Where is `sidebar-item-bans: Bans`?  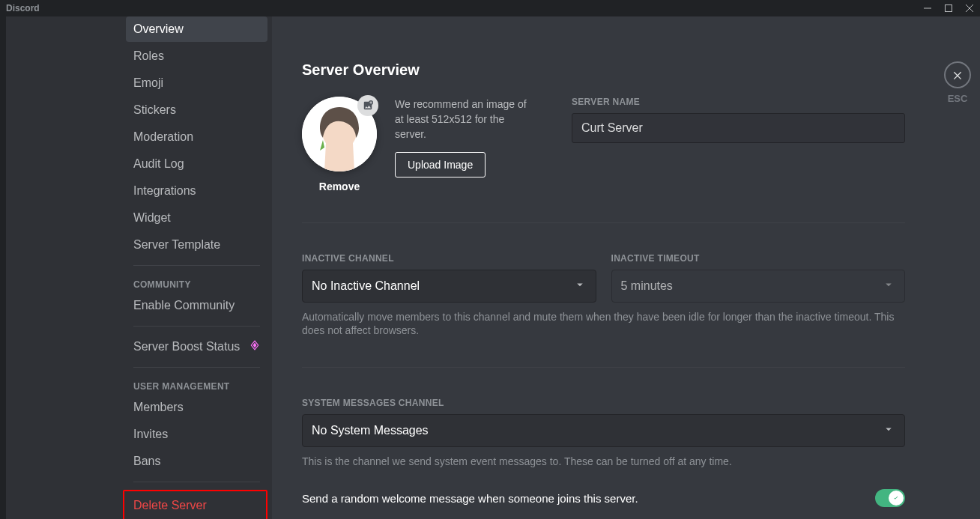
sidebar-item-bans: Bans is located at coordinates (196, 461).